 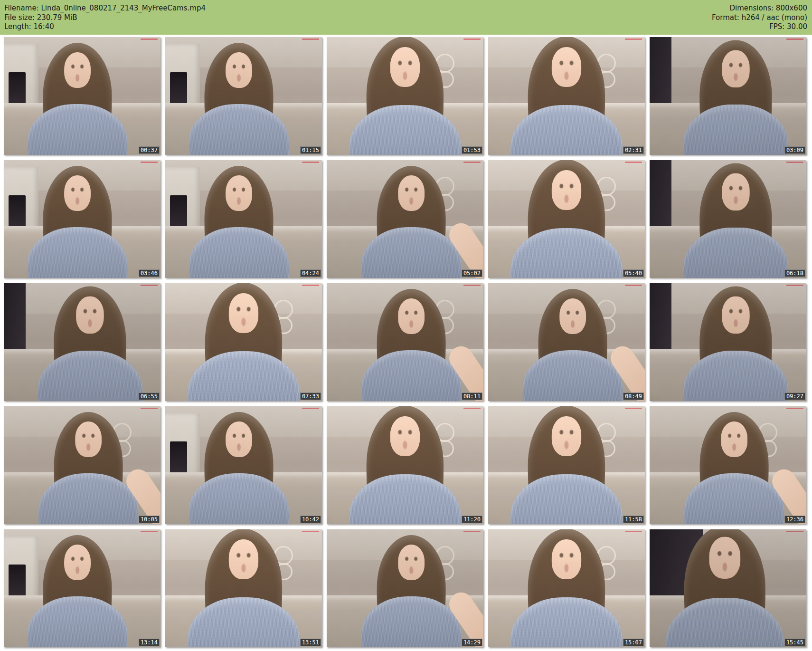 I want to click on timestamp-badge: 14:29, so click(x=472, y=642).